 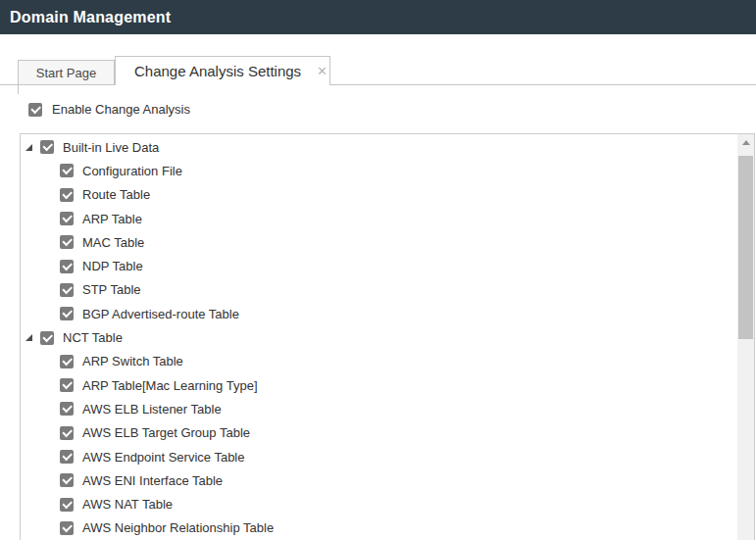 What do you see at coordinates (167, 433) in the screenshot?
I see `tree-item-label: AWS ELB Target Group Table` at bounding box center [167, 433].